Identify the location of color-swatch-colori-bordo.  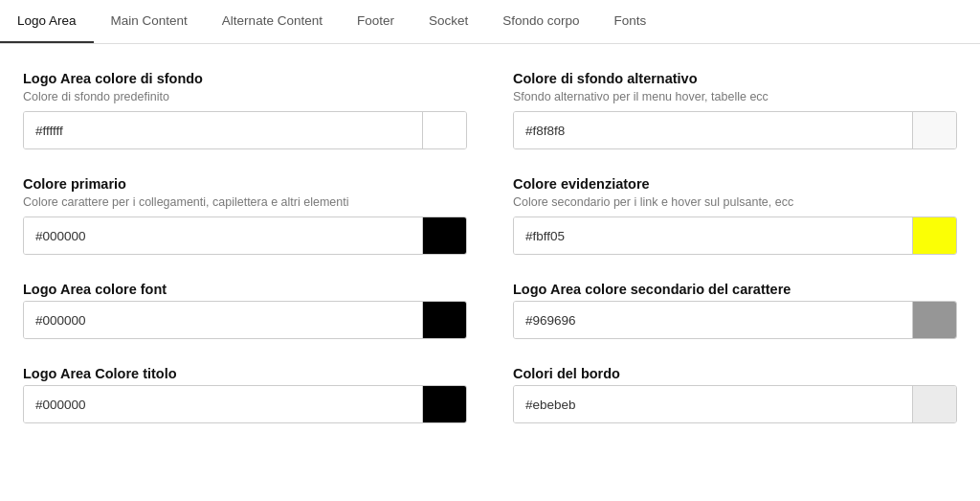
(934, 404).